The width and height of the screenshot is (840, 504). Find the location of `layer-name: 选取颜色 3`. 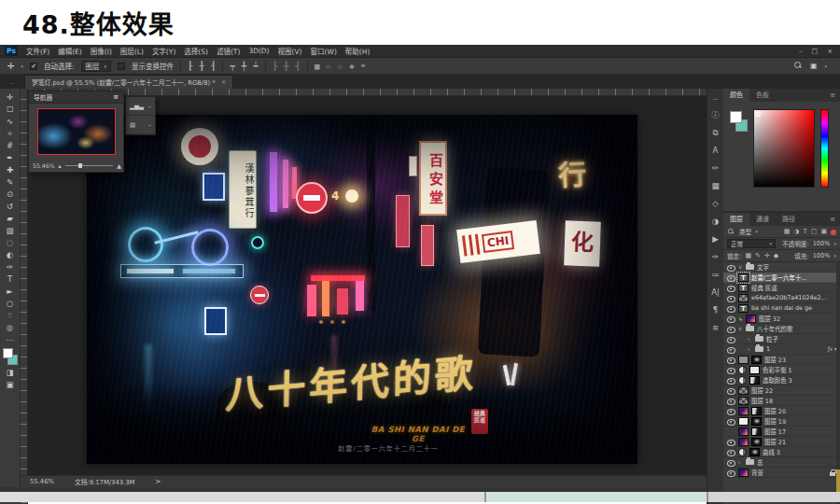

layer-name: 选取颜色 3 is located at coordinates (801, 381).